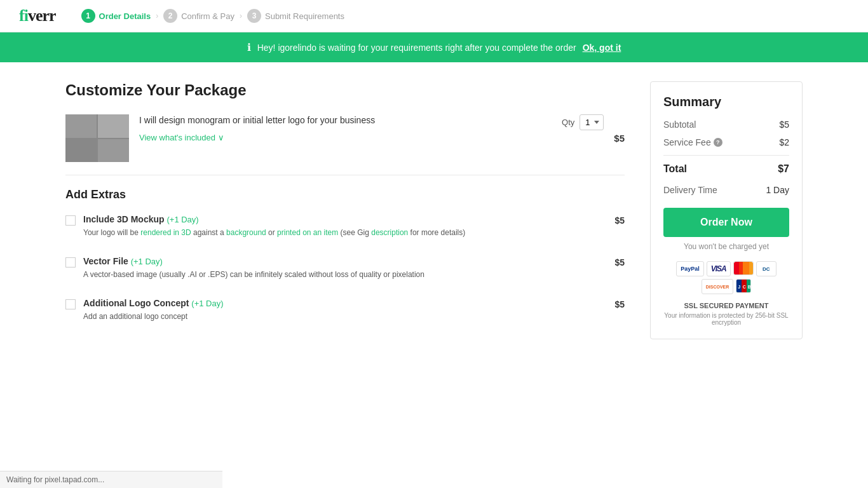  I want to click on breadcrumb-step-1: 1 Order Details, so click(116, 16).